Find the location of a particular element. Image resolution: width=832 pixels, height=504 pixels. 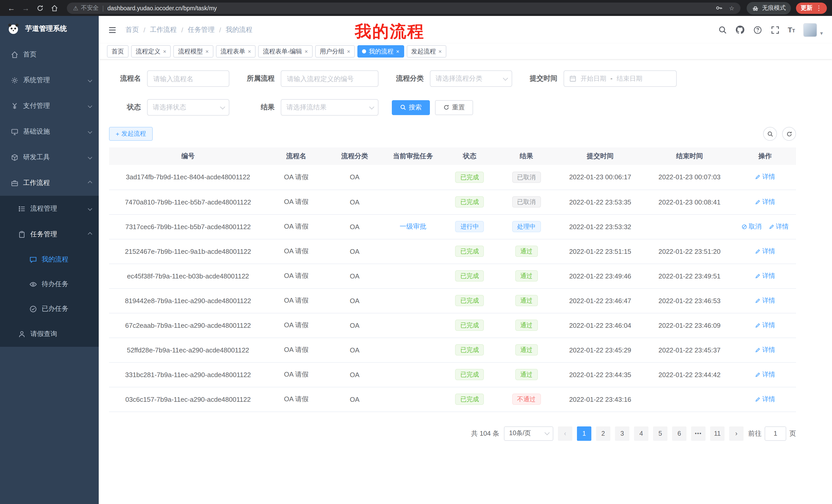

result-badge: 处理中 is located at coordinates (526, 227).